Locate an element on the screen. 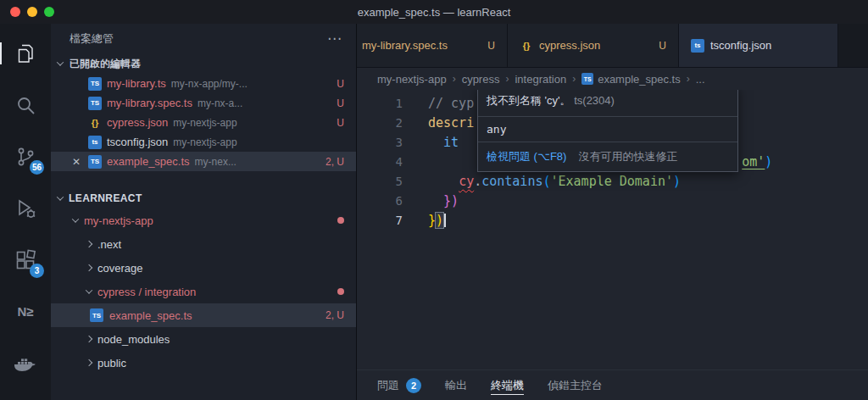  open-editor-item-tsconfig-json: ts tsconfig.json my-nextjs-app is located at coordinates (203, 142).